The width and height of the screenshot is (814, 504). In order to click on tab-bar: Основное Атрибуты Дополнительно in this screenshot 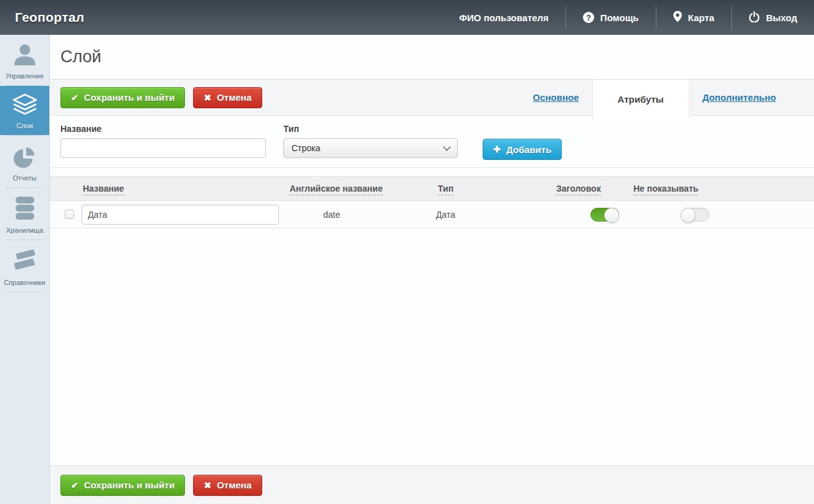, I will do `click(654, 97)`.